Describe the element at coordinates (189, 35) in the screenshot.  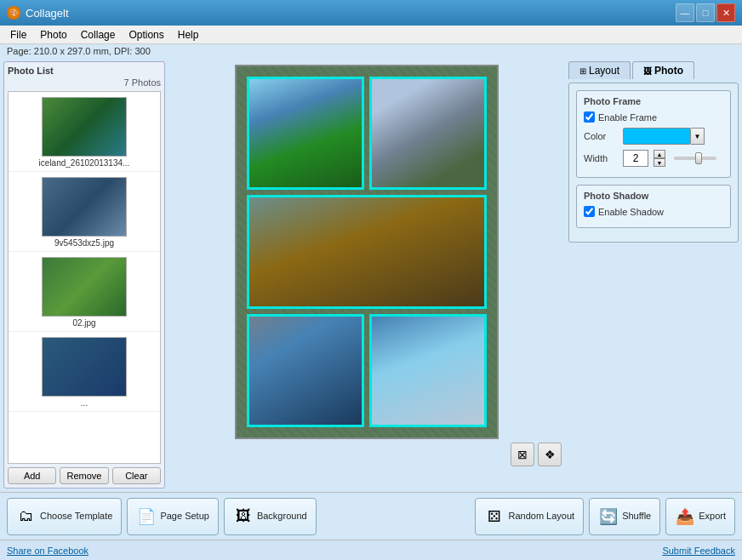
I see `menu-help: Help` at that location.